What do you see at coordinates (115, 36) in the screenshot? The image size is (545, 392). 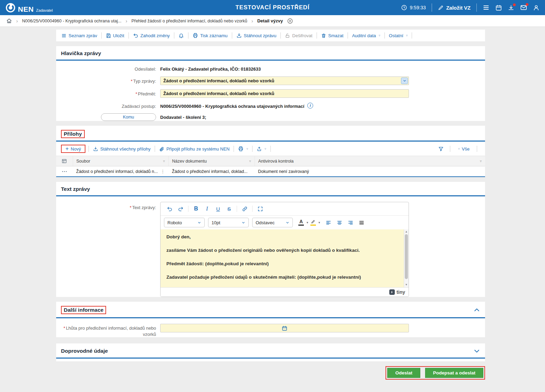 I see `save-button: Uložit` at bounding box center [115, 36].